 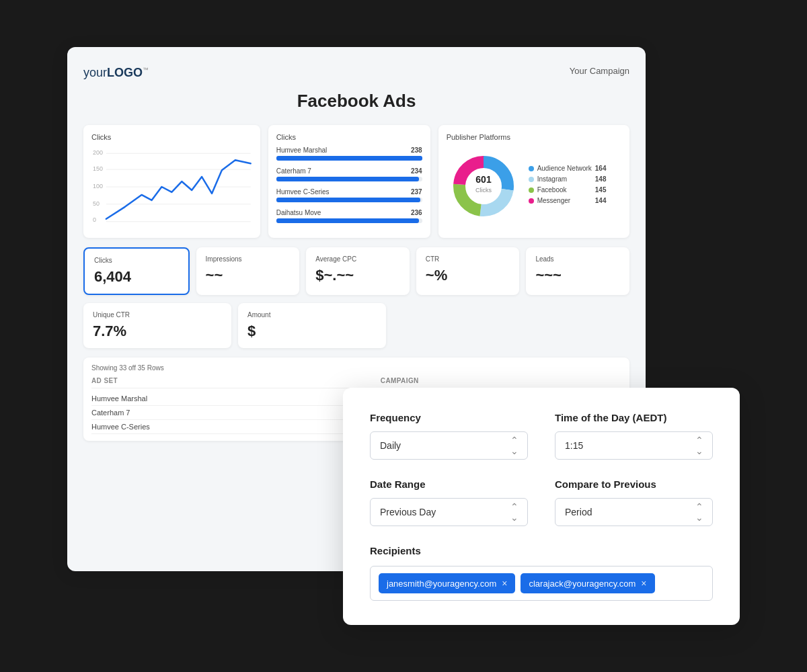 I want to click on compare-group: Compare to Previous Period Year None ⌃⌄, so click(x=633, y=503).